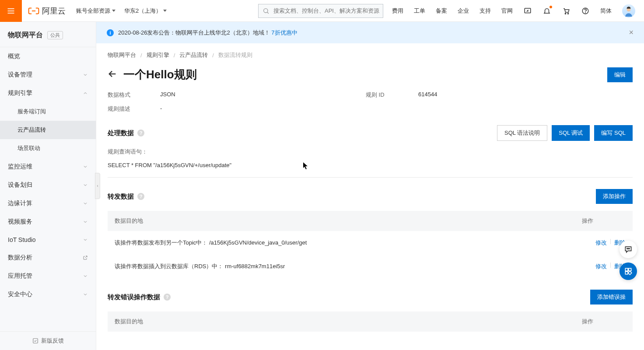  Describe the element at coordinates (614, 196) in the screenshot. I see `add-operation-button: 添加操作` at that location.